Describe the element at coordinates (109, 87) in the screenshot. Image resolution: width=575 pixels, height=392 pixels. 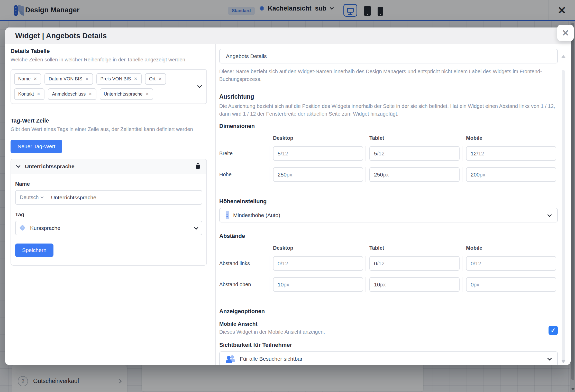
I see `details-rows-multiselect: Name✕ Datum VON BIS✕ Preis VON BIS✕ Ort✕…` at that location.